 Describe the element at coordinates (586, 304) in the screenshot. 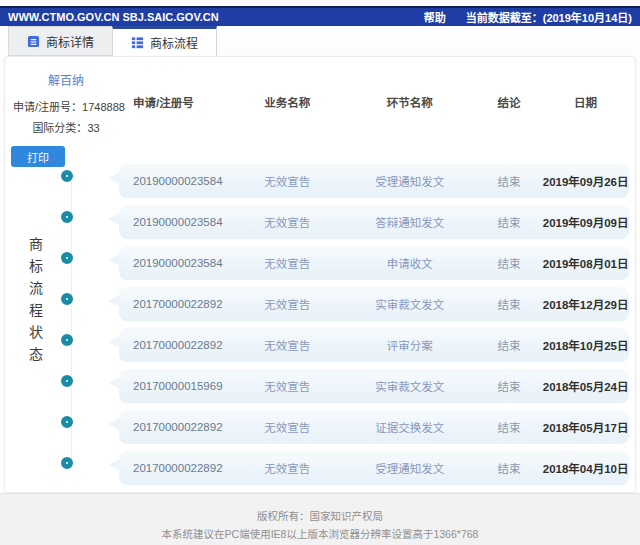

I see `cell-date: 2018年12月29日` at that location.